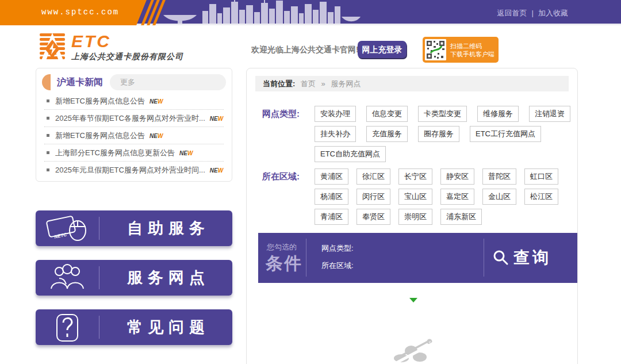  I want to click on news-list: 新增ETC服务网点信息公告NEW 2025年春节假期ETC各服务网点对外营业时.…, so click(134, 136).